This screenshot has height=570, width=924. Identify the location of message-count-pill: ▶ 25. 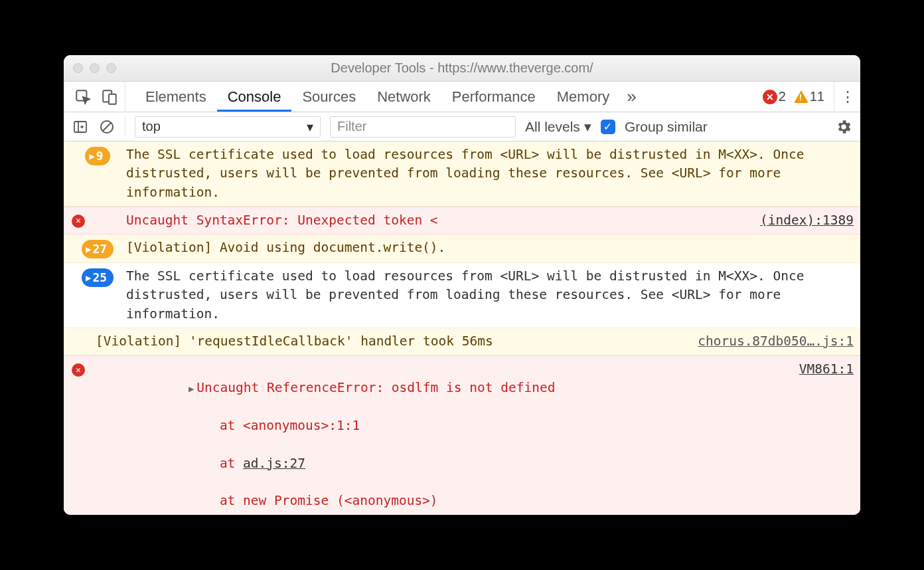
(98, 278).